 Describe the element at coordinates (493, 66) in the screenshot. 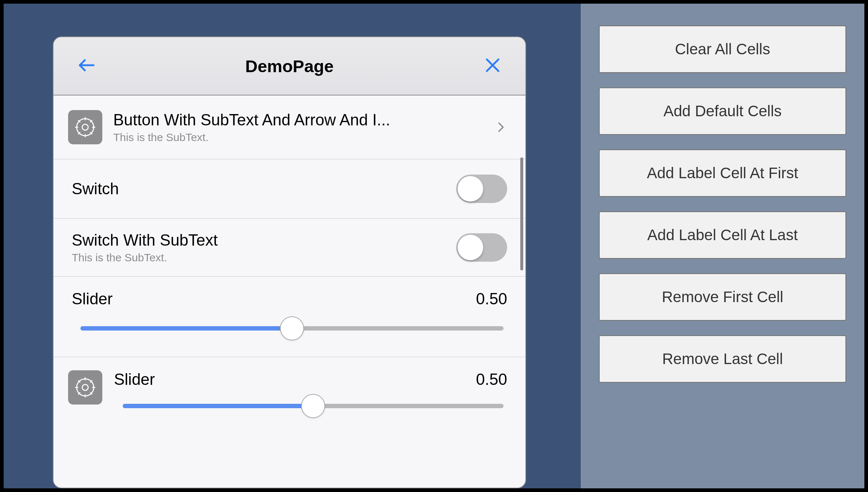

I see `close-icon` at that location.